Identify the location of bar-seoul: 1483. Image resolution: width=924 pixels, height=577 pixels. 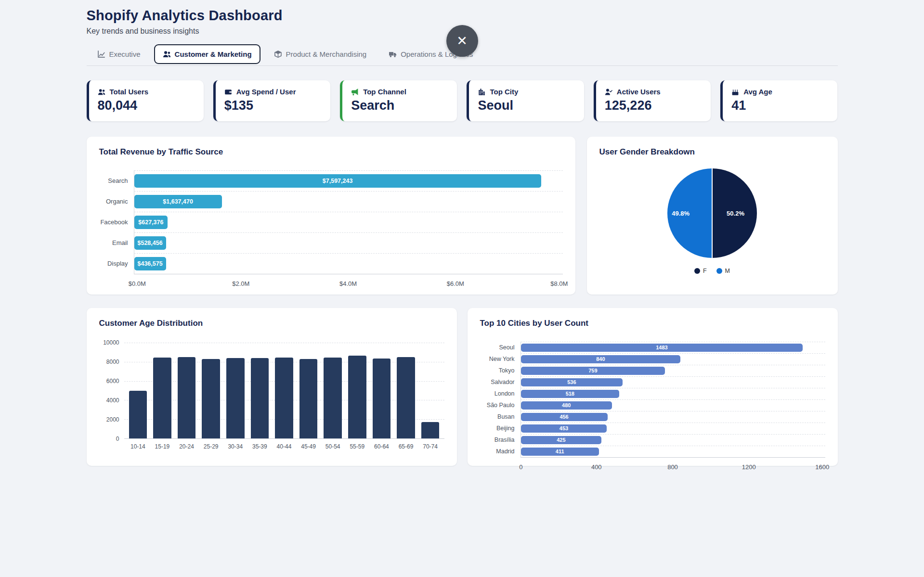
(662, 347).